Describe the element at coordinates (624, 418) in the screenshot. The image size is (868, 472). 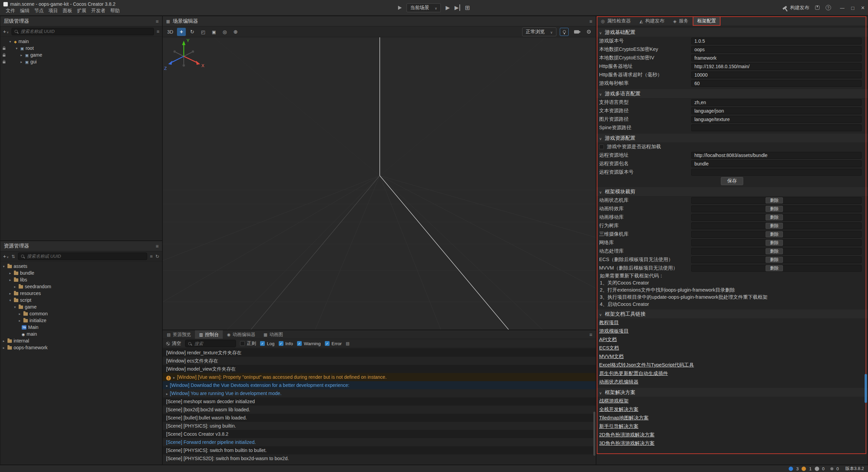
I see `solution-link-tiledmap: Tiledmap地图解决方案` at that location.